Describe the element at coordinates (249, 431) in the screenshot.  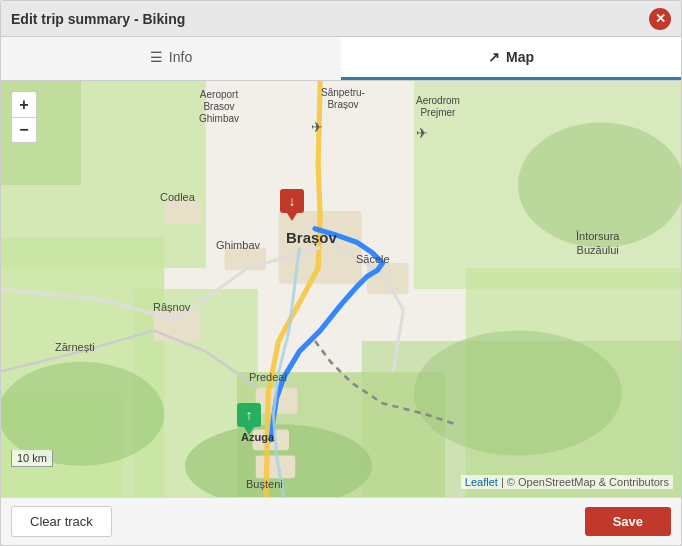
I see `start-marker-tail` at that location.